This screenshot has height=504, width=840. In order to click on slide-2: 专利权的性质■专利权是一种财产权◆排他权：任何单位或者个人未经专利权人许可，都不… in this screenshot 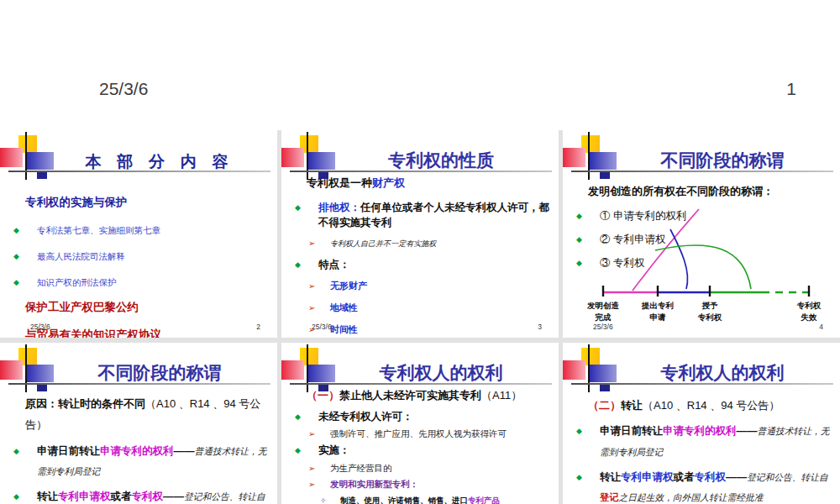, I will do `click(420, 234)`.